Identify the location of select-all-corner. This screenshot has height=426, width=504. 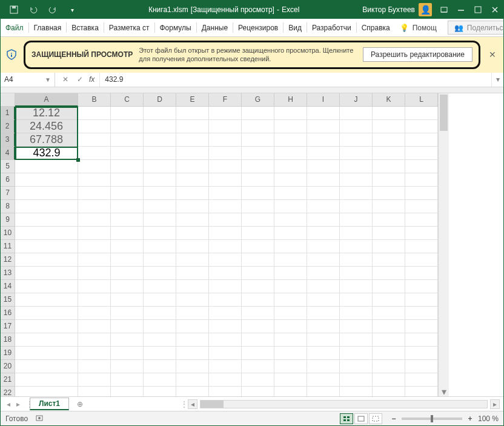
(8, 100).